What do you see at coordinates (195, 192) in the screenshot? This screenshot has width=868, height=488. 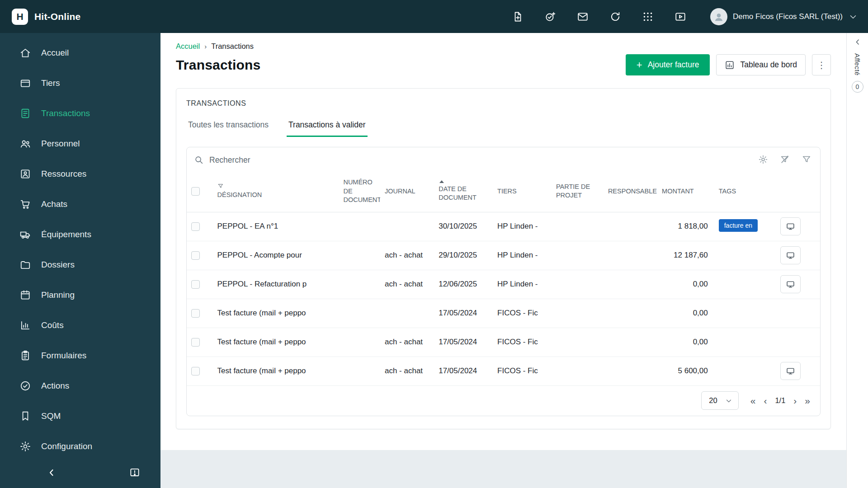 I see `select-all-checkbox` at bounding box center [195, 192].